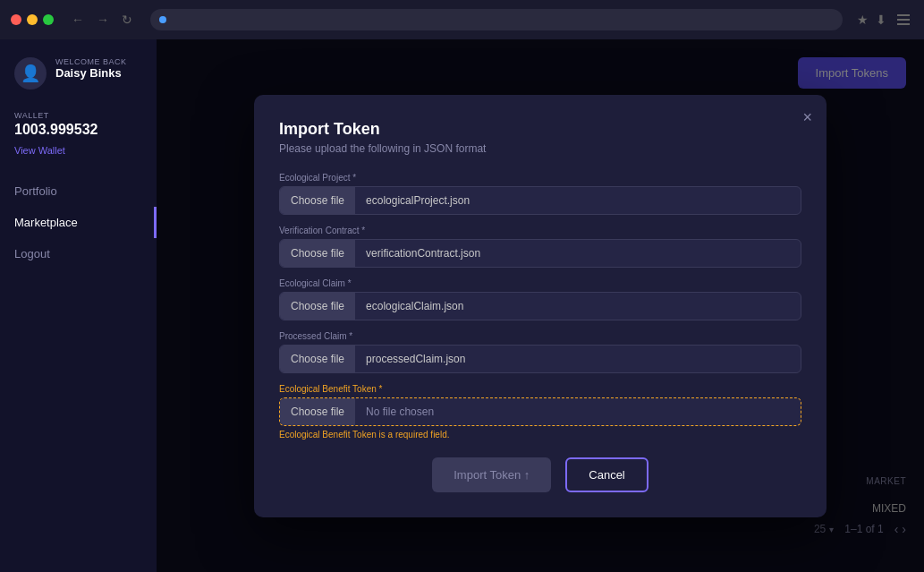 This screenshot has height=572, width=924. What do you see at coordinates (79, 134) in the screenshot?
I see `wallet-section: WALLET 1003.999532 View Wallet` at bounding box center [79, 134].